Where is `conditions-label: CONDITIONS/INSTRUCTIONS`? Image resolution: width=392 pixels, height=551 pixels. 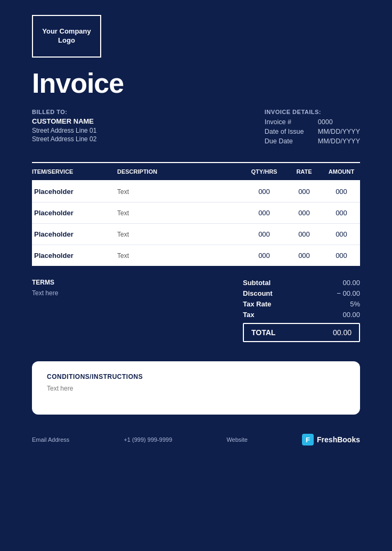
conditions-label: CONDITIONS/INSTRUCTIONS is located at coordinates (196, 377).